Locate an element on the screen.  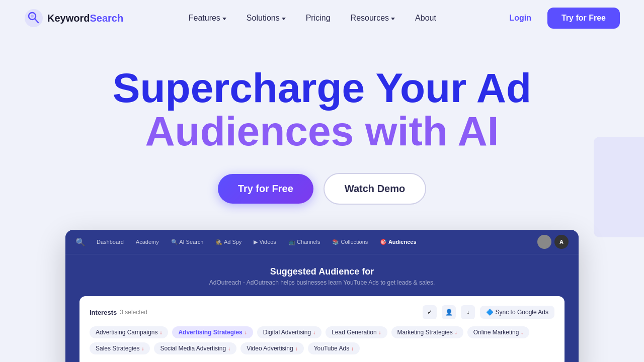
dashboard-subtitle: AdOutreach - AdOutreach helps businesses… is located at coordinates (322, 283).